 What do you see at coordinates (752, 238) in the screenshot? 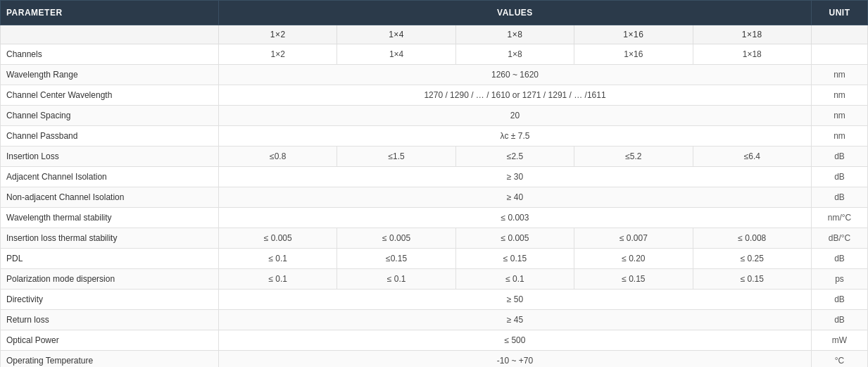
I see `value-cell: ≤ 0.008` at bounding box center [752, 238].